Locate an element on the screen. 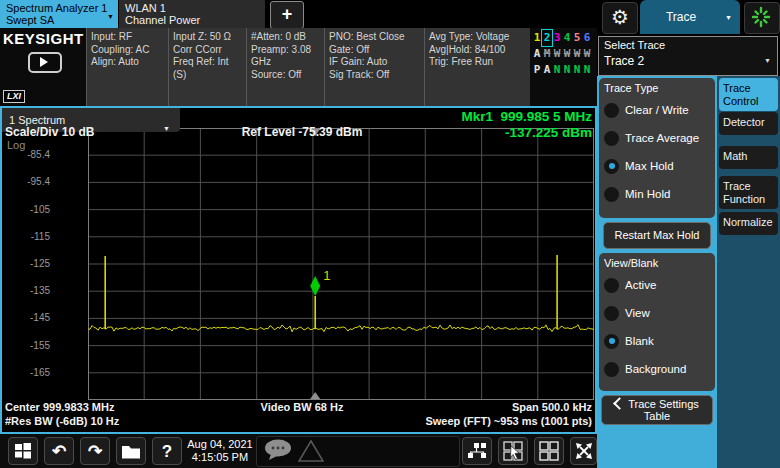 The image size is (780, 468). radio-option-background: Background is located at coordinates (660, 369).